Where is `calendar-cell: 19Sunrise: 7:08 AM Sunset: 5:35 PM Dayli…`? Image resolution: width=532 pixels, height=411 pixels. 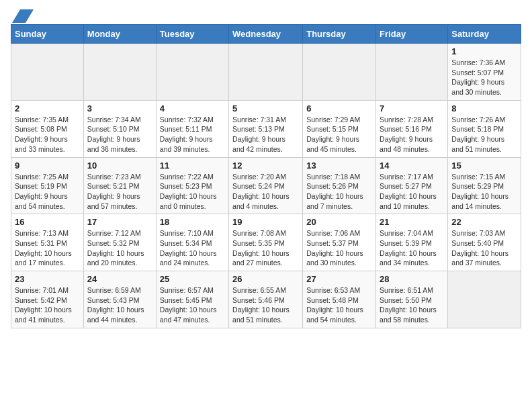
calendar-cell: 19Sunrise: 7:08 AM Sunset: 5:35 PM Dayli… is located at coordinates (266, 243).